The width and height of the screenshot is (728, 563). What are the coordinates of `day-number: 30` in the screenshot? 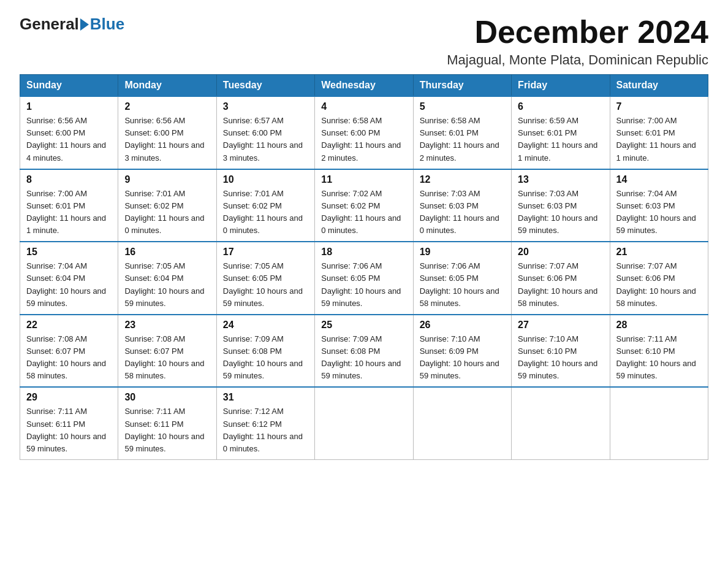 It's located at (167, 397).